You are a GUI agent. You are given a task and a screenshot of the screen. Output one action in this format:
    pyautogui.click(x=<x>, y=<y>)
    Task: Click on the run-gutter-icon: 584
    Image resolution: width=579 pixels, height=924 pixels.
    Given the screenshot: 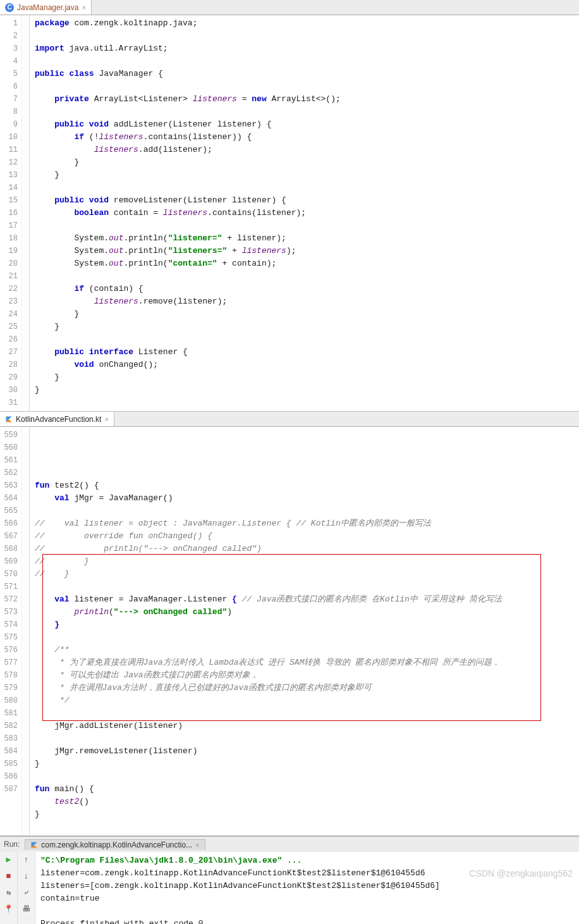 What is the action you would take?
    pyautogui.click(x=9, y=751)
    